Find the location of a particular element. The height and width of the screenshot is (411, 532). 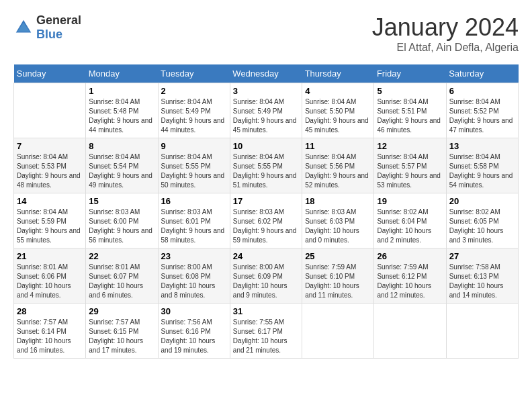

day-number: 4 is located at coordinates (338, 91).